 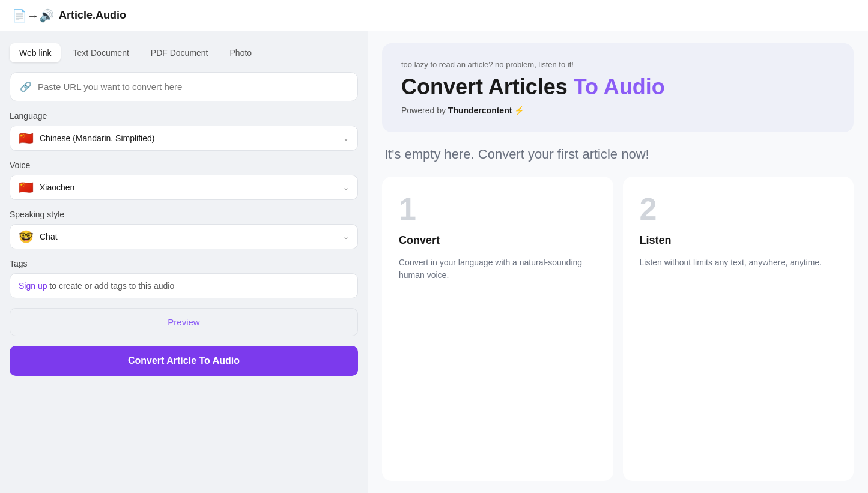 I want to click on feature-card-1-number: 1, so click(x=497, y=209).